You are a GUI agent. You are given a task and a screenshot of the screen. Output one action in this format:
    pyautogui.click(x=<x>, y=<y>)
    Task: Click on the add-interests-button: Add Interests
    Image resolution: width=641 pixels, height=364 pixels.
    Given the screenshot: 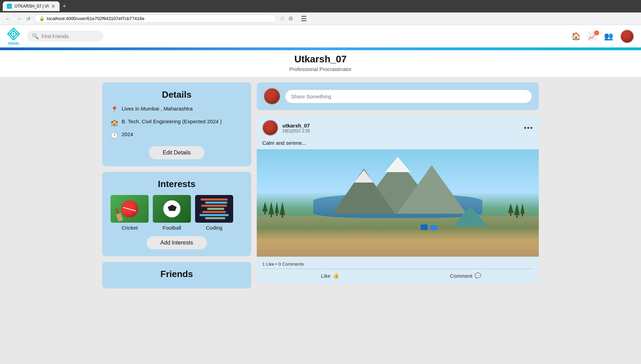 What is the action you would take?
    pyautogui.click(x=177, y=243)
    